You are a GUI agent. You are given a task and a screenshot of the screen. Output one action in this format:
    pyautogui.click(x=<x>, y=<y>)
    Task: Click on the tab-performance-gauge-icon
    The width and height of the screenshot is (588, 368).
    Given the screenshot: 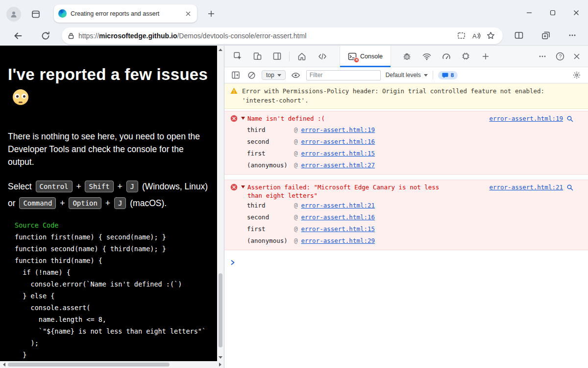 What is the action you would take?
    pyautogui.click(x=446, y=56)
    